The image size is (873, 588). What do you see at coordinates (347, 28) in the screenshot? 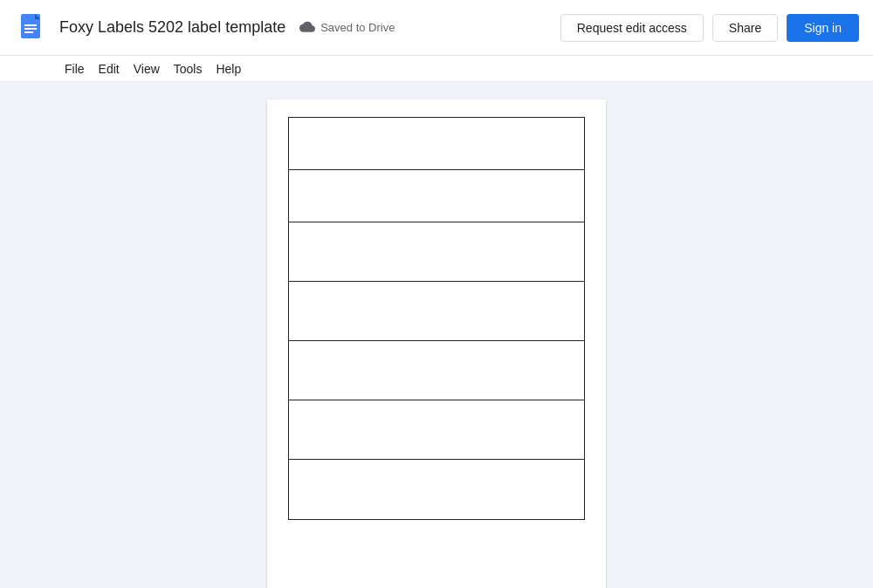
I see `saved-status: Saved to Drive` at bounding box center [347, 28].